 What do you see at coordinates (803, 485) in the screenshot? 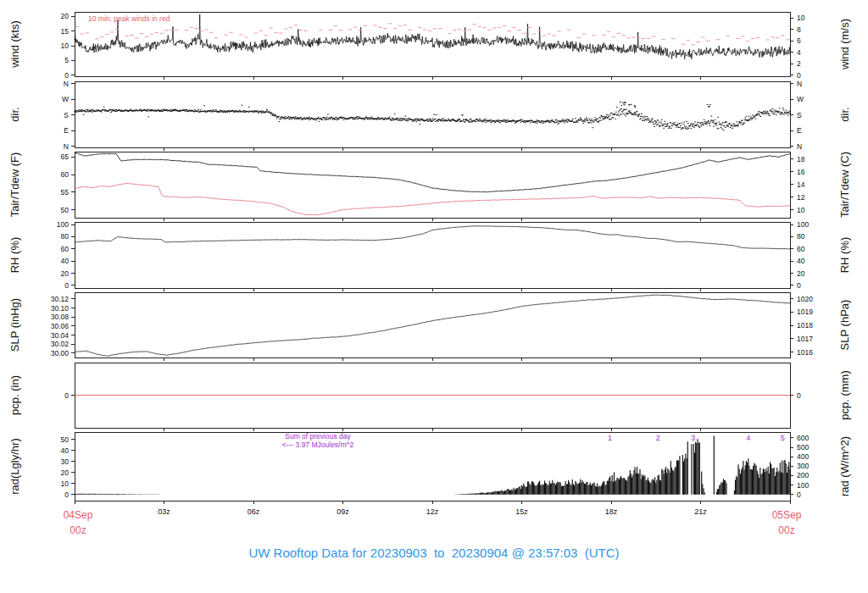
I see `ytick-label: 100` at bounding box center [803, 485].